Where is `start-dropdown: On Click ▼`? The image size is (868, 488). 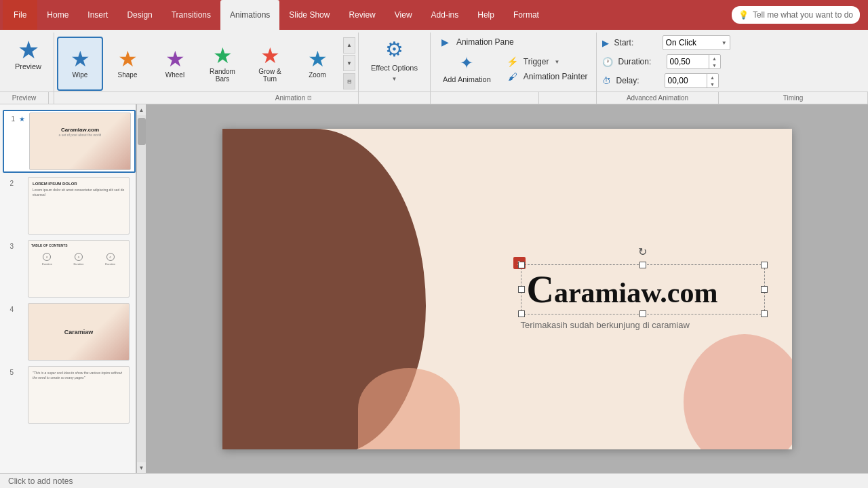 start-dropdown: On Click ▼ is located at coordinates (696, 43).